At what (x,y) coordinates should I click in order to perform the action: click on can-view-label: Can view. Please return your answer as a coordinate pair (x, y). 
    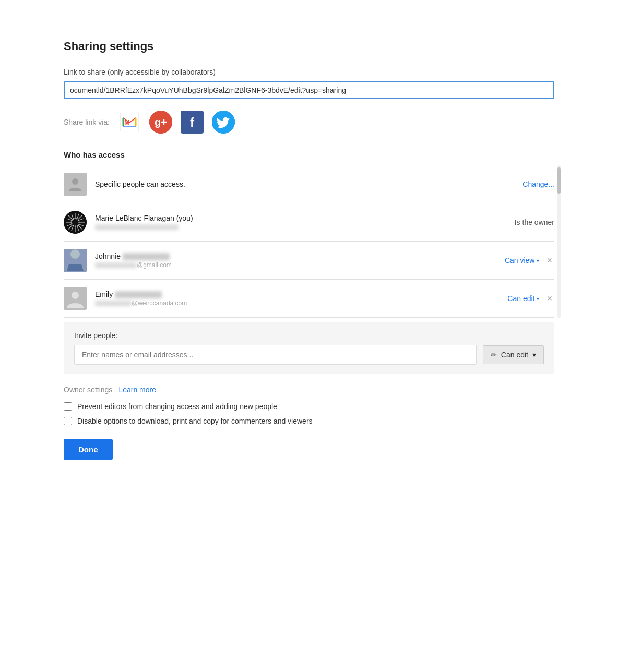
    Looking at the image, I should click on (520, 260).